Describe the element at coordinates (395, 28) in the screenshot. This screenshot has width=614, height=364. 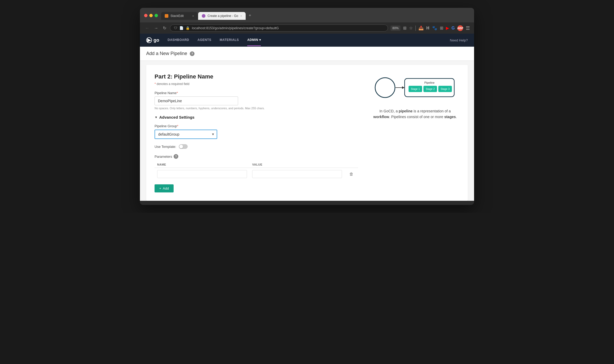
I see `zoom-level: 80%` at that location.